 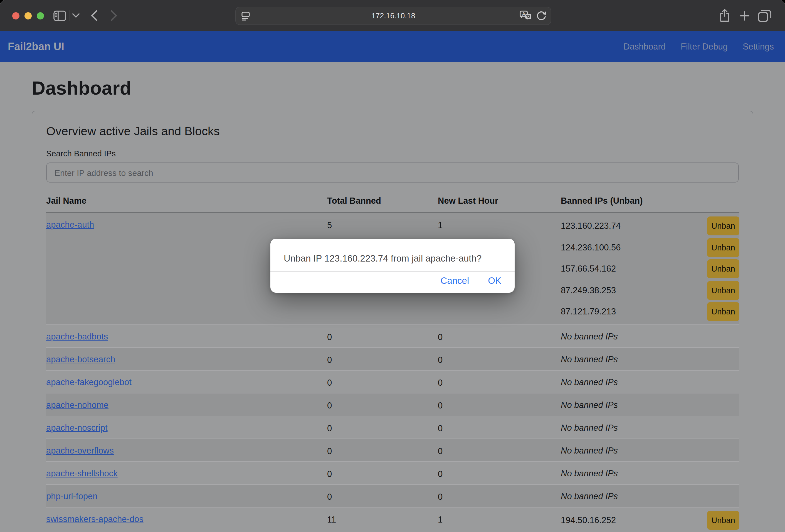 What do you see at coordinates (95, 518) in the screenshot?
I see `jail-link: swissmakers-apache-dos` at bounding box center [95, 518].